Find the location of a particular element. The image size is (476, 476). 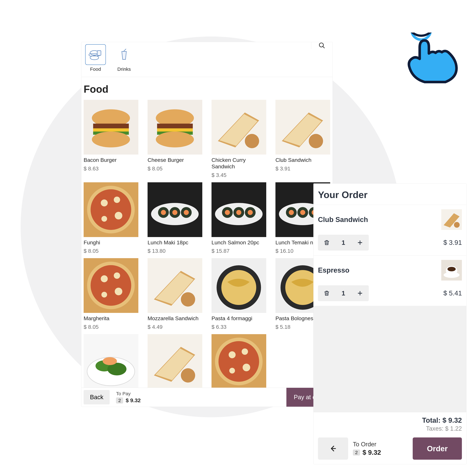

touch-pointer-icon is located at coordinates (430, 58).